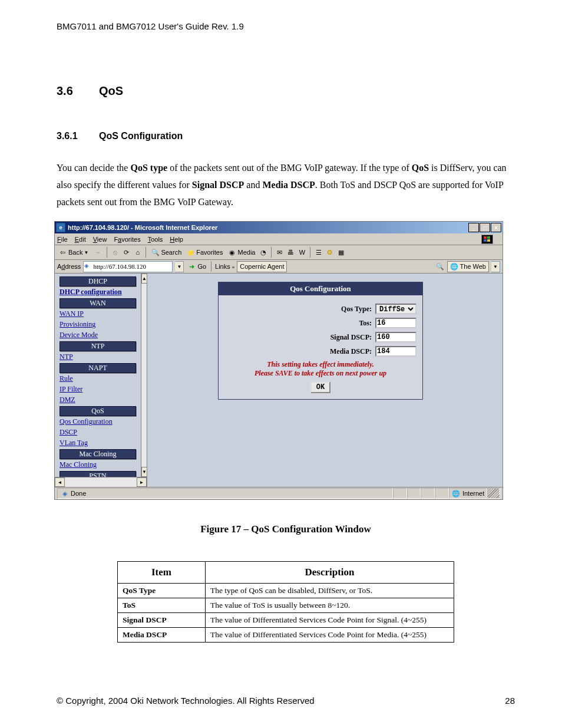 The height and width of the screenshot is (728, 562). Describe the element at coordinates (98, 422) in the screenshot. I see `sidebar-item-qos-config: Qos Configuration` at that location.